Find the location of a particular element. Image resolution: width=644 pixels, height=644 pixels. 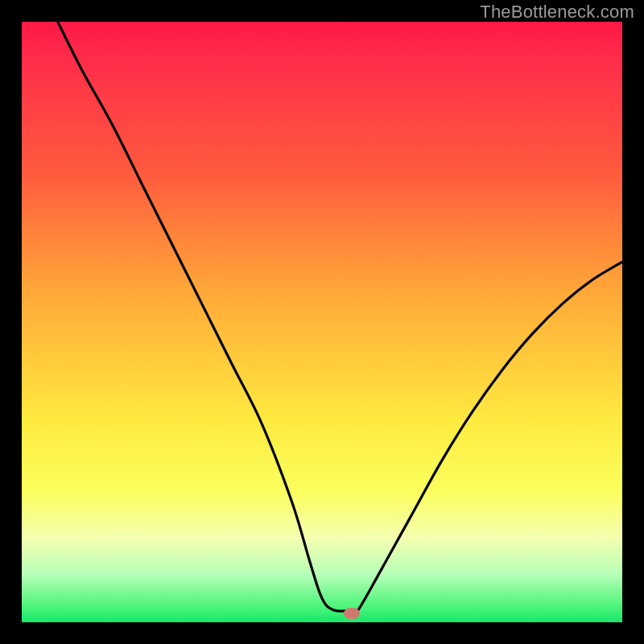

watermark-text: TheBottleneck.com is located at coordinates (557, 12).